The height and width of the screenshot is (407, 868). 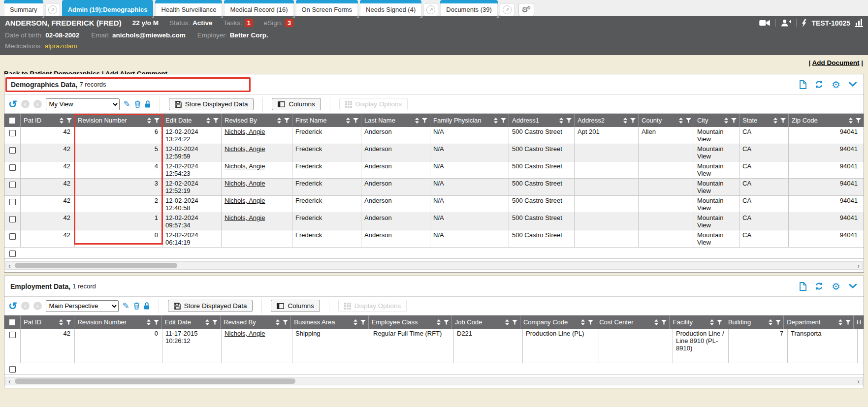 I want to click on column-header-family-physician: Family Physician, so click(x=469, y=120).